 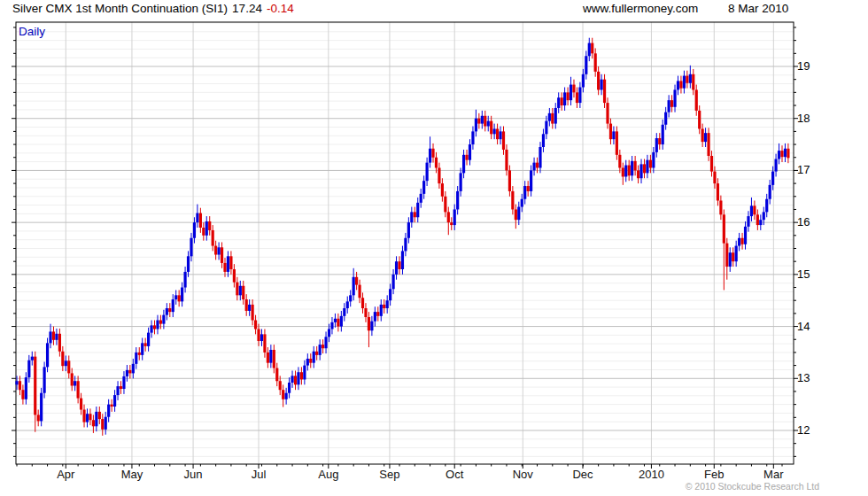 What do you see at coordinates (523, 475) in the screenshot?
I see `x-axis-tick-label: Nov` at bounding box center [523, 475].